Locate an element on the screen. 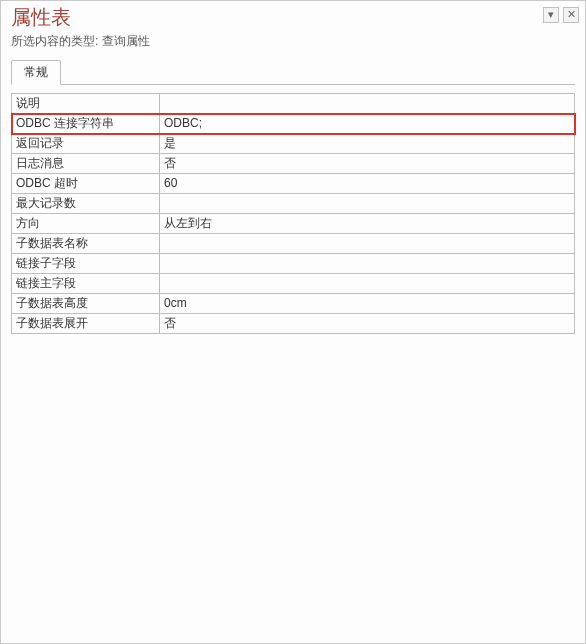  property-label: 最大记录数 is located at coordinates (86, 204).